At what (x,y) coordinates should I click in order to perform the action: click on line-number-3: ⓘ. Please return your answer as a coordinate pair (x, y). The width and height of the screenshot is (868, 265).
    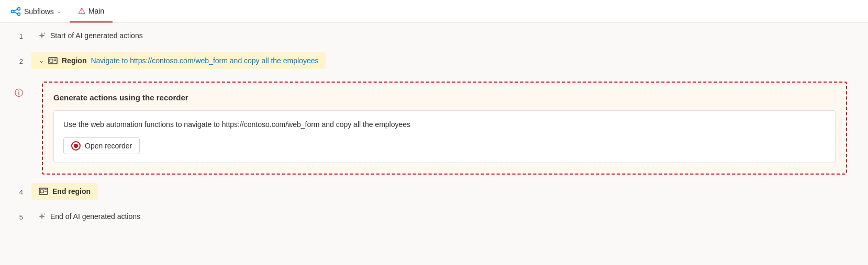
    Looking at the image, I should click on (16, 126).